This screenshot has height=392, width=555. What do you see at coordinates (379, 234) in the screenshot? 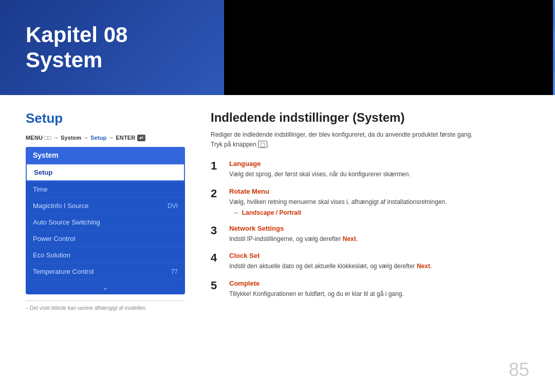
I see `step-3-body: Network Settings Indstil IP-indstillinge…` at bounding box center [379, 234].